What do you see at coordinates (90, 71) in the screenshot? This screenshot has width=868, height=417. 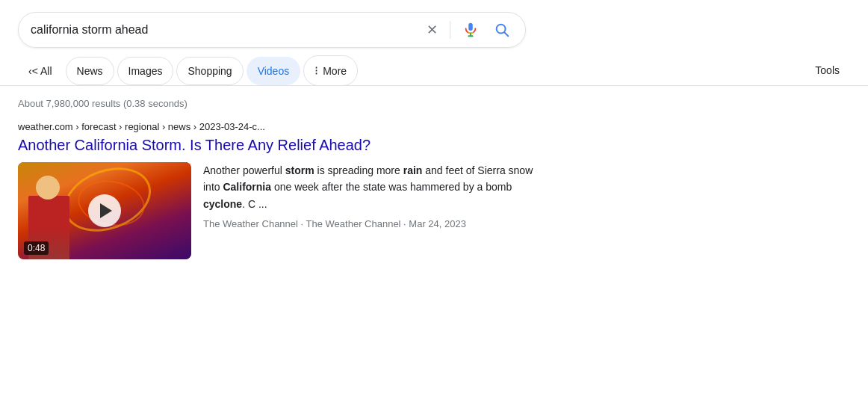 I see `nav-news-label: News` at bounding box center [90, 71].